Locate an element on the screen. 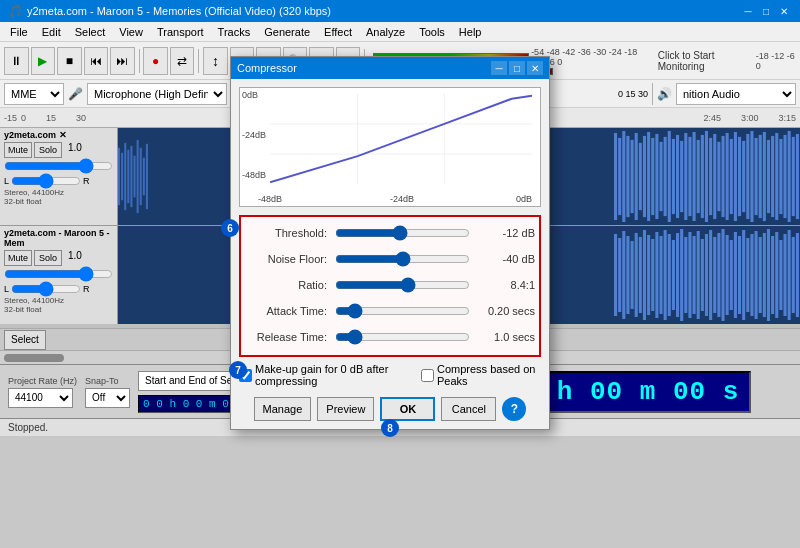  menu-transport: Transport is located at coordinates (180, 32).